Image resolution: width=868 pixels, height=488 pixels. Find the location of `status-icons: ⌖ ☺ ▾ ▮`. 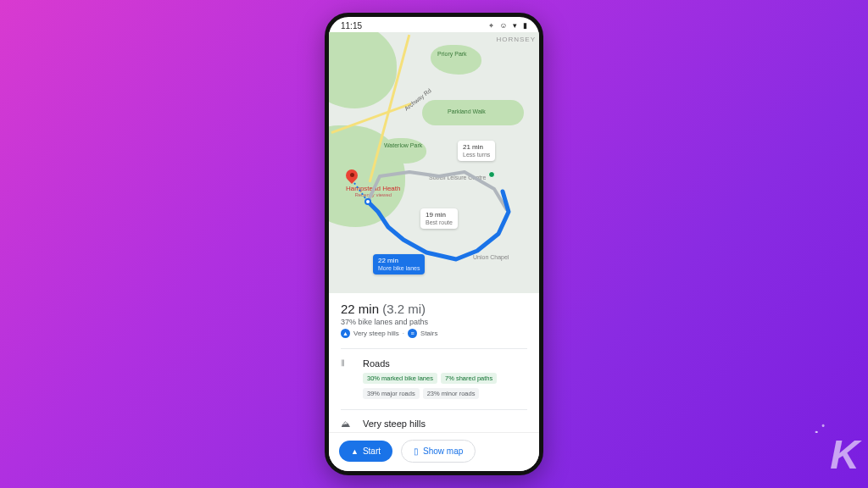

status-icons: ⌖ ☺ ▾ ▮ is located at coordinates (507, 25).